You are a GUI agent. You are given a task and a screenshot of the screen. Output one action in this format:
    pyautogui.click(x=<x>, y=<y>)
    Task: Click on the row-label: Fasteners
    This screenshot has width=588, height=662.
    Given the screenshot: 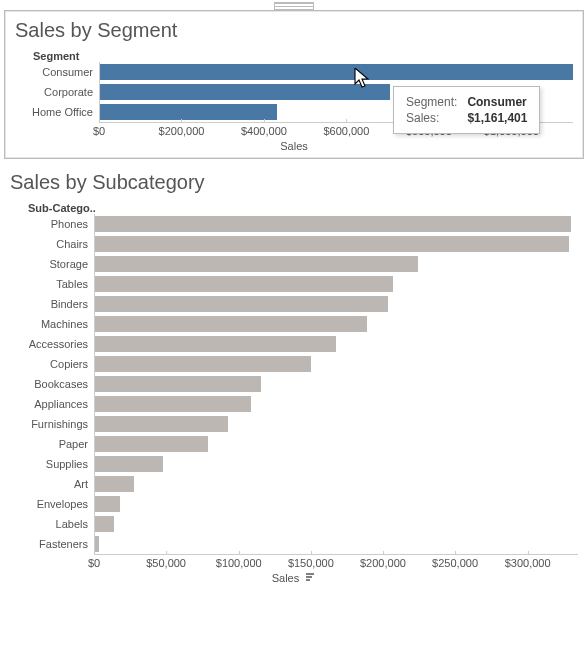 What is the action you would take?
    pyautogui.click(x=52, y=544)
    